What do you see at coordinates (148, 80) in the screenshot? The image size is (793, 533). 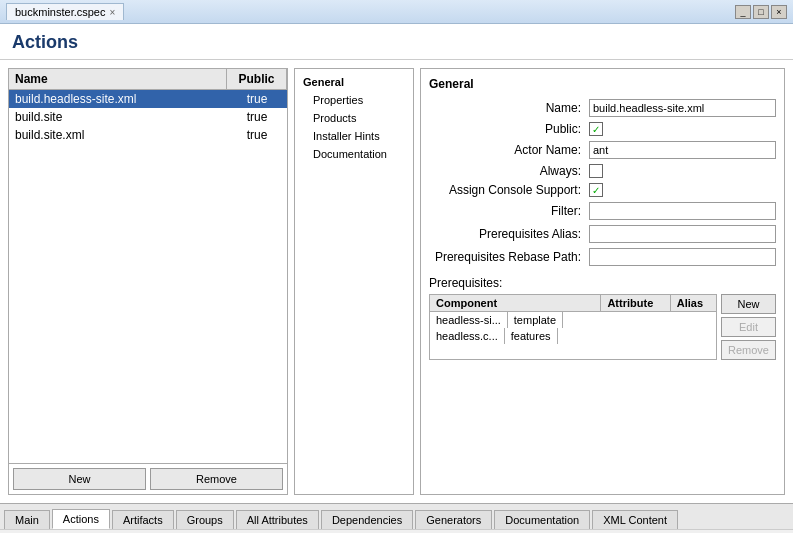 I see `list-header: Name Public` at bounding box center [148, 80].